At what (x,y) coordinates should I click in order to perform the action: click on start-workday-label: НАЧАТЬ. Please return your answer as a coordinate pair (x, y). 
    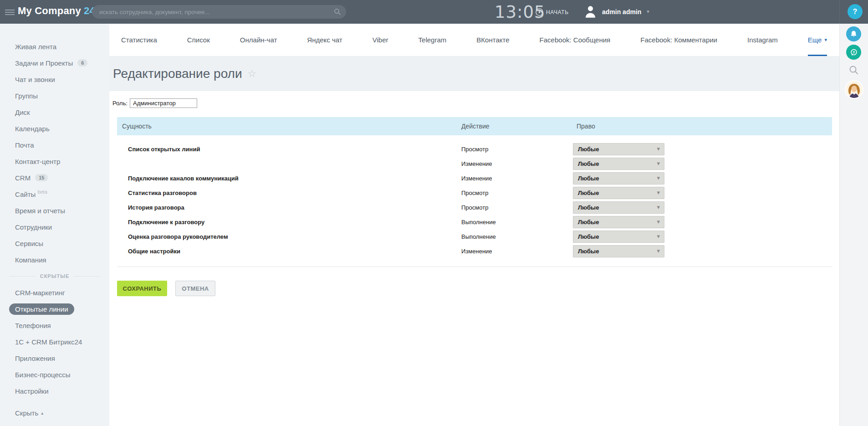
    Looking at the image, I should click on (557, 12).